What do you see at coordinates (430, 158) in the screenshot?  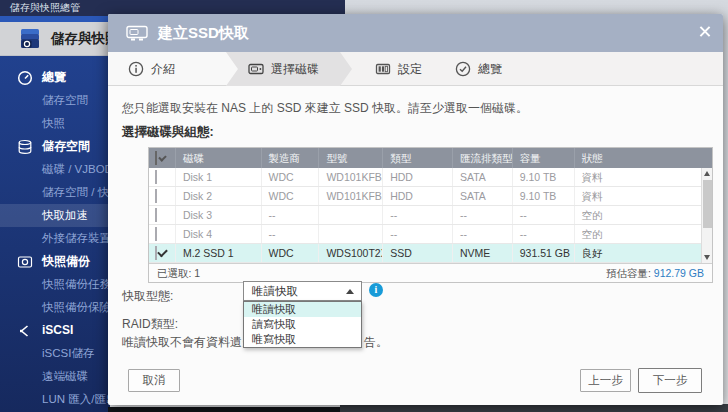 I see `table-header-row: 磁碟 製造商 型號 類型 匯流排類型 容量 狀態` at bounding box center [430, 158].